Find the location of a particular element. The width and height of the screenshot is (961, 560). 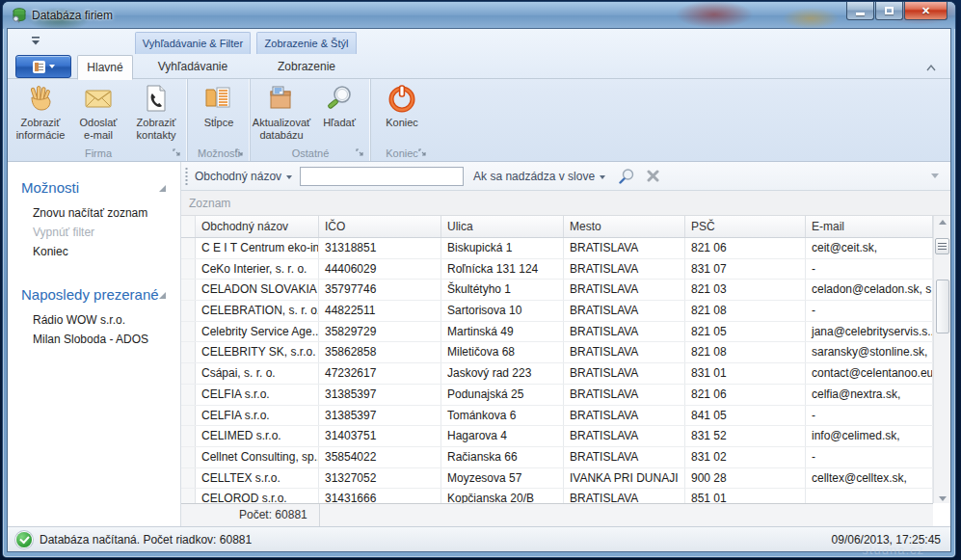

application-menu-button is located at coordinates (43, 67).